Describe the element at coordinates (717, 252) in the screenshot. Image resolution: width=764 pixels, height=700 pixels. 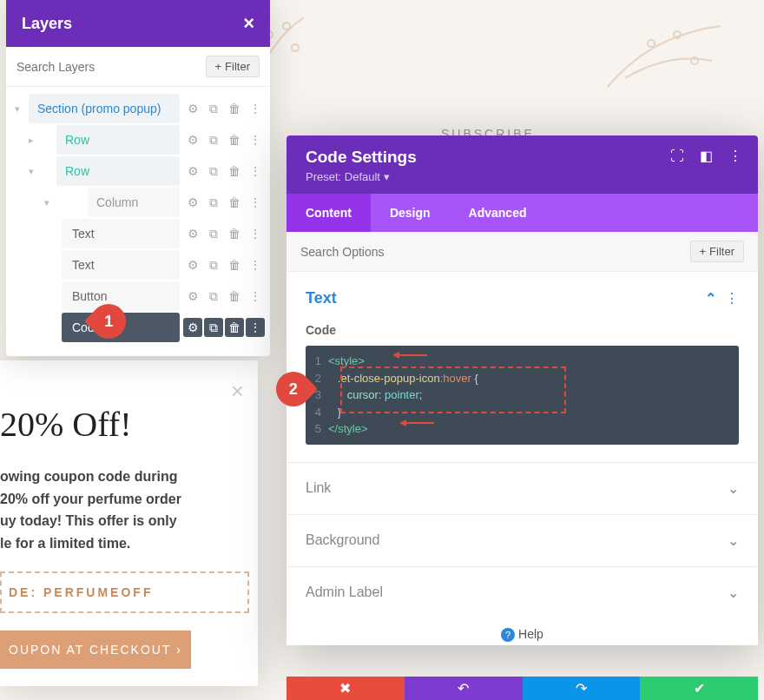
I see `options-filter-button: + Filter` at that location.